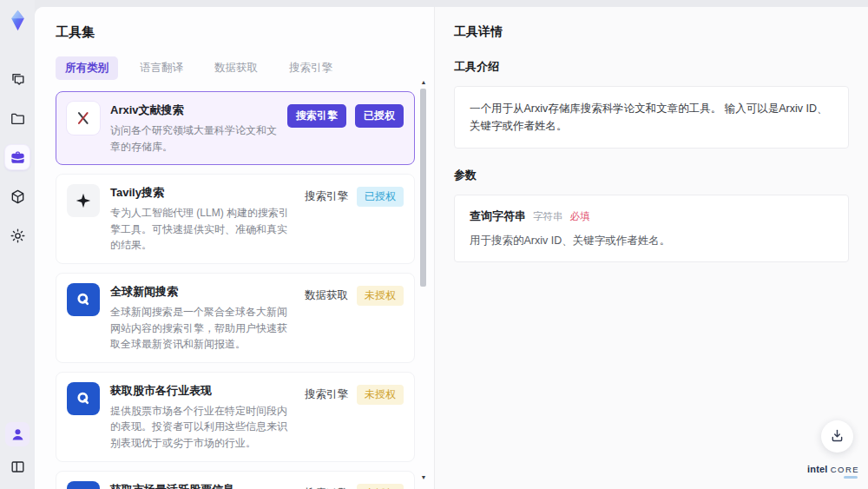 The width and height of the screenshot is (868, 489). I want to click on download-button, so click(837, 436).